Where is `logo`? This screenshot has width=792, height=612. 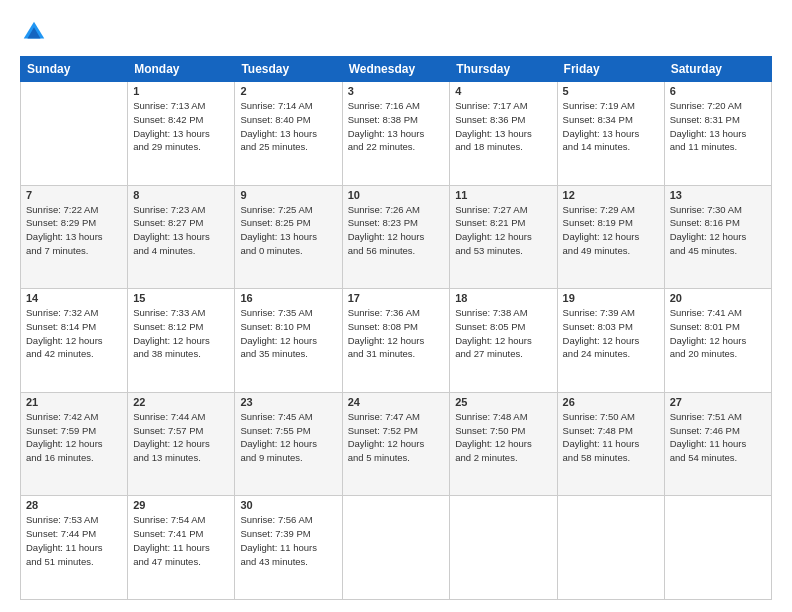 logo is located at coordinates (36, 32).